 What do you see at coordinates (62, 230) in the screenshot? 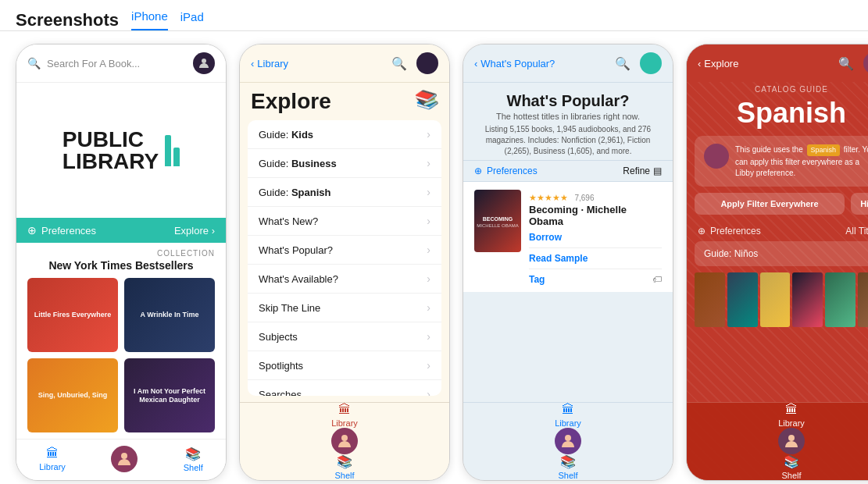
I see `prefs-left: ⊕ Preferences` at bounding box center [62, 230].